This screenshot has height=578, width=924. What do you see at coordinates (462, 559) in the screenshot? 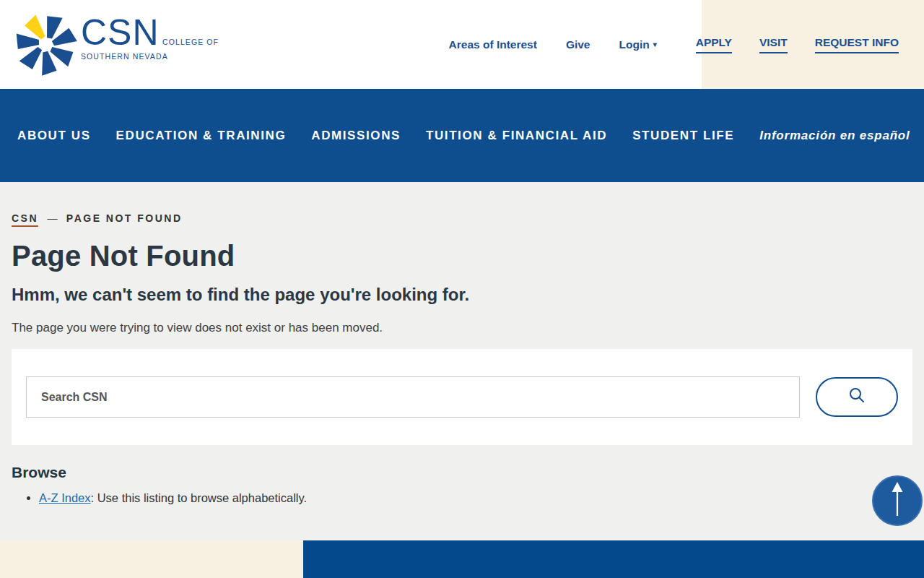
I see `site-footer` at bounding box center [462, 559].